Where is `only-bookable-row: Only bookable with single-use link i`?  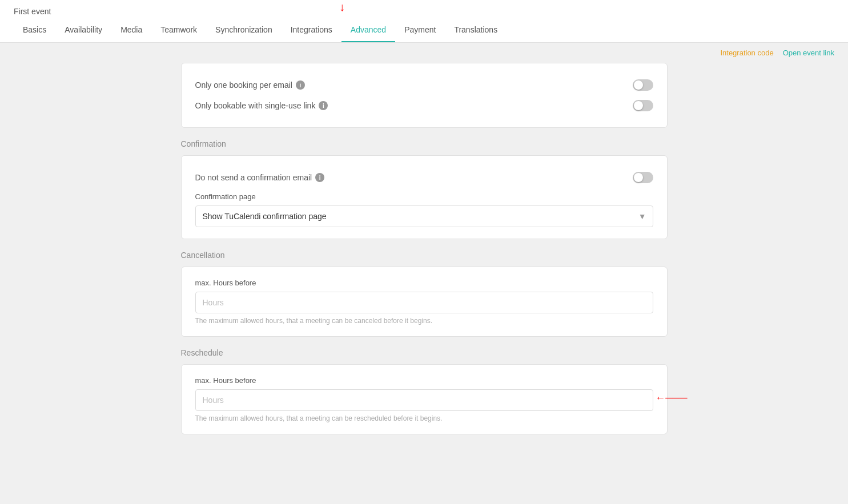
only-bookable-row: Only bookable with single-use link i is located at coordinates (424, 106).